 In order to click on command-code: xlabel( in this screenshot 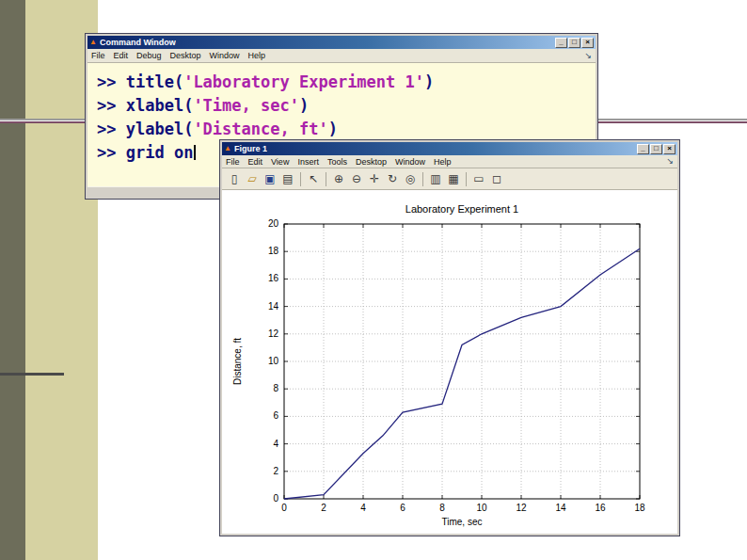, I will do `click(160, 105)`.